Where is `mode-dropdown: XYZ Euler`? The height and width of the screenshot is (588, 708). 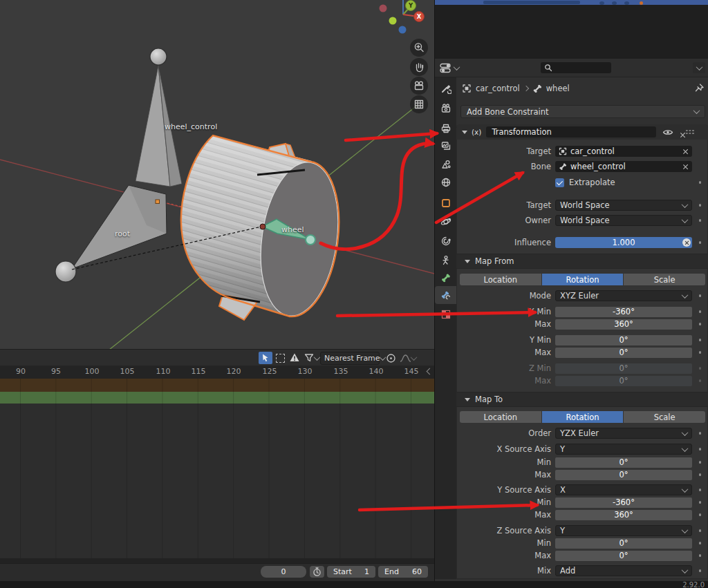 mode-dropdown: XYZ Euler is located at coordinates (624, 296).